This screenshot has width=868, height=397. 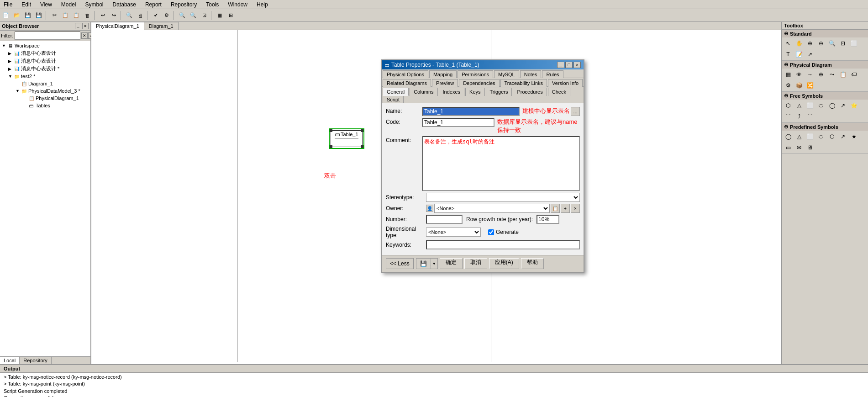 What do you see at coordinates (458, 122) in the screenshot?
I see `code-input` at bounding box center [458, 122].